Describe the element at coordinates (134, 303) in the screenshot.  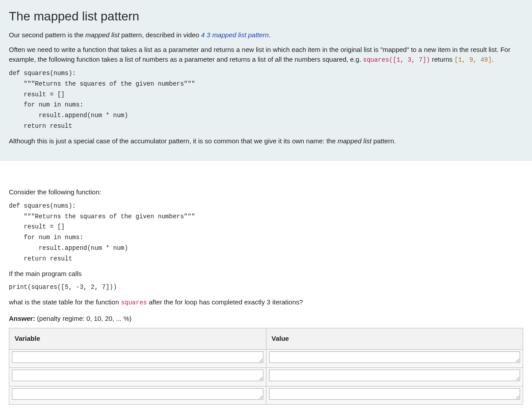
I see `question-function-code: squares` at that location.